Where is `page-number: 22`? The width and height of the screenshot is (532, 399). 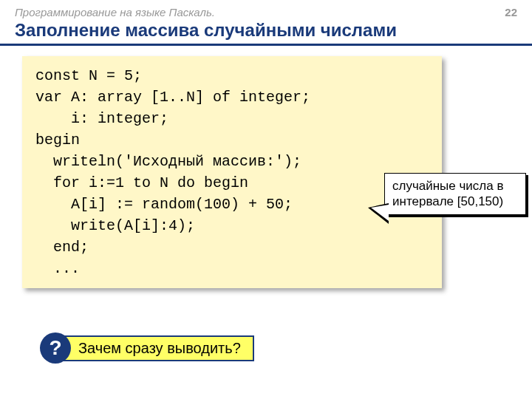
page-number: 22 is located at coordinates (511, 12).